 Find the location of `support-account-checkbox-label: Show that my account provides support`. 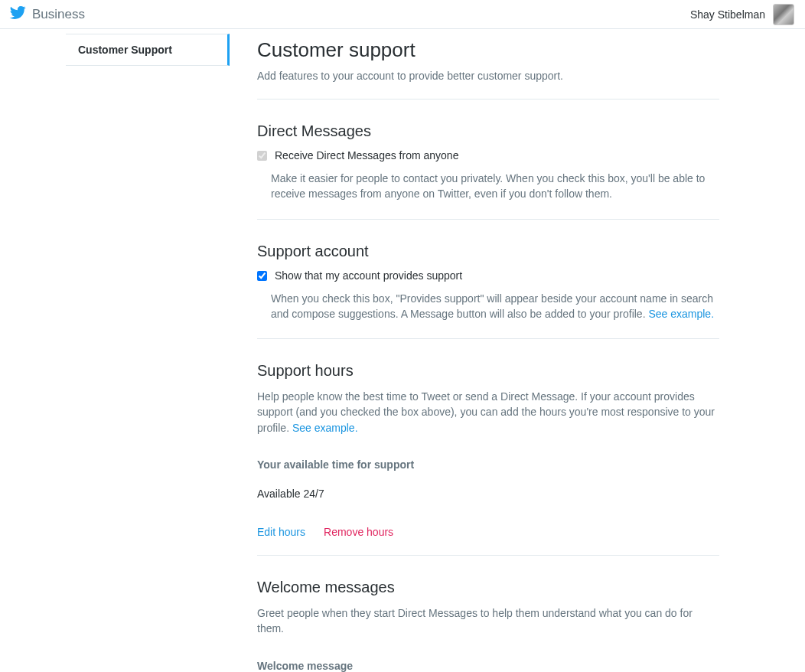

support-account-checkbox-label: Show that my account provides support is located at coordinates (369, 276).